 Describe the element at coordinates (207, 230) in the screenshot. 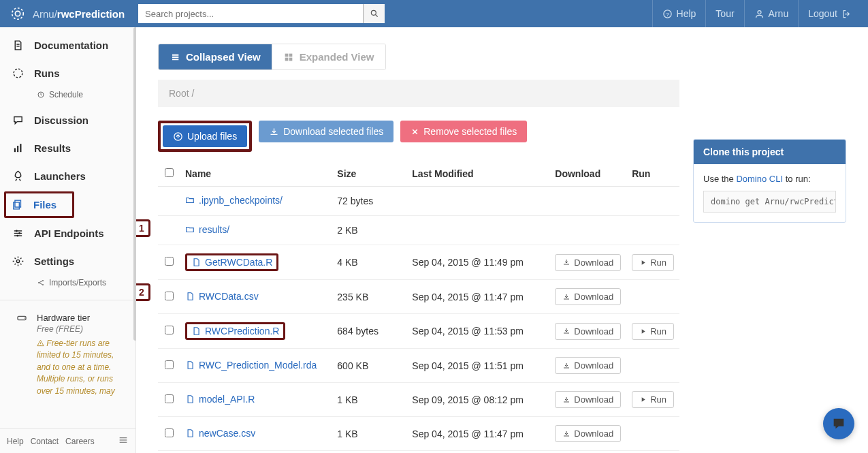

I see `folder-link: results/` at that location.